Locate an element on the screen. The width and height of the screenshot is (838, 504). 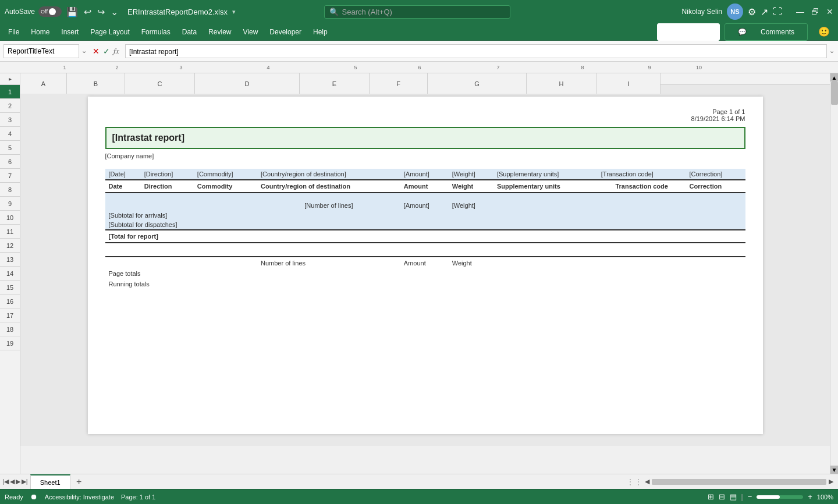
status-ready: Ready is located at coordinates (14, 497).